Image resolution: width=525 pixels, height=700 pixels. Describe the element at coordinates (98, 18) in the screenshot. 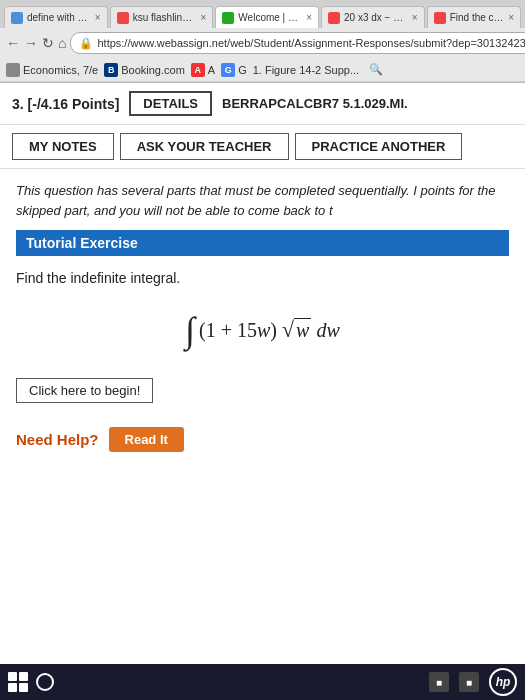

I see `tab-close-1: ×` at that location.